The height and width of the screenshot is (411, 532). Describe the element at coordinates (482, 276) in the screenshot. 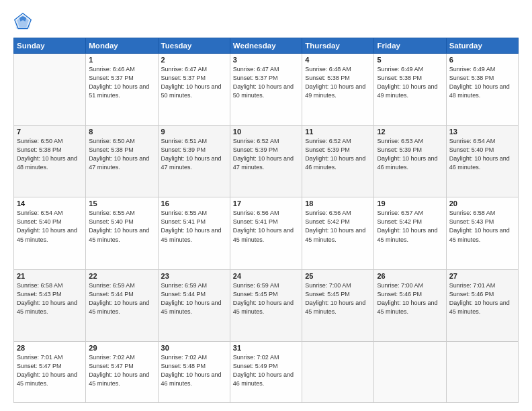

I see `day-number: 27` at that location.